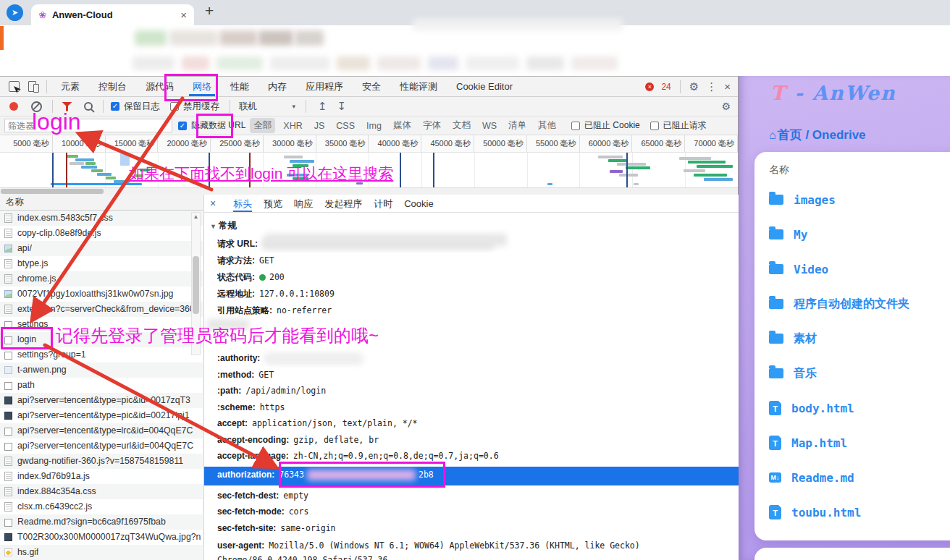  I want to click on disable-cache-toggle: 禁用缓存, so click(195, 107).